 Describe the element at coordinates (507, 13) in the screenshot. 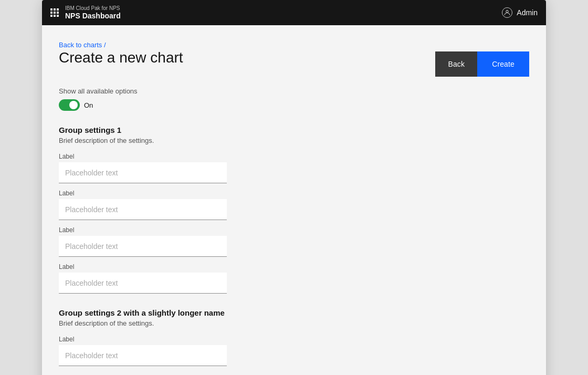

I see `user-icon` at that location.